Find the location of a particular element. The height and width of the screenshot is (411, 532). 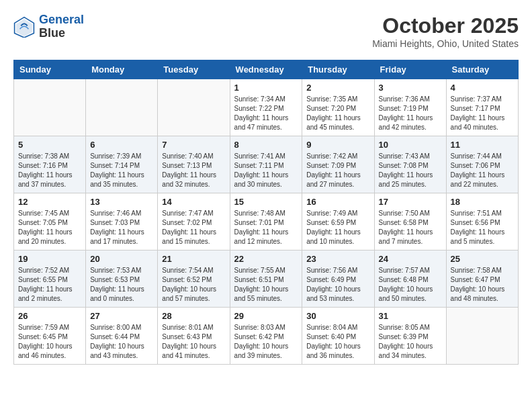

day-info: Sunrise: 7:37 AM Sunset: 7:17 PM Dayligh… is located at coordinates (482, 113).